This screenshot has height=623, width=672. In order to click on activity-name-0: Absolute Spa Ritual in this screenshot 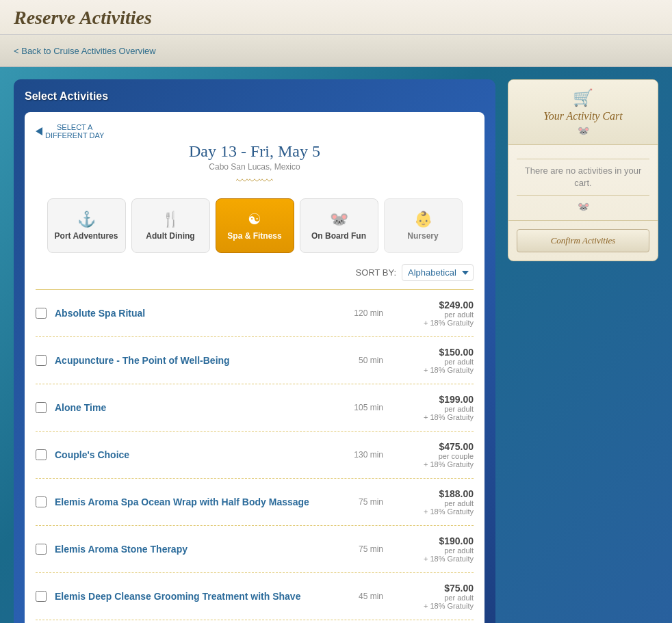, I will do `click(191, 313)`.